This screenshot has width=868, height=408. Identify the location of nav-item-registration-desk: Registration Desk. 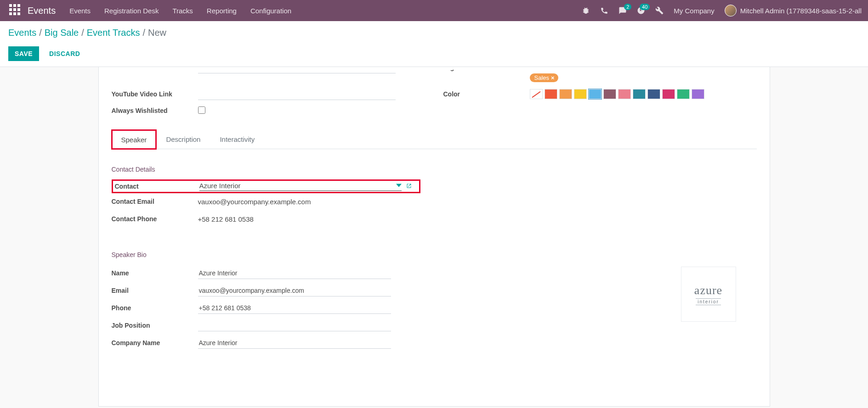
(131, 11).